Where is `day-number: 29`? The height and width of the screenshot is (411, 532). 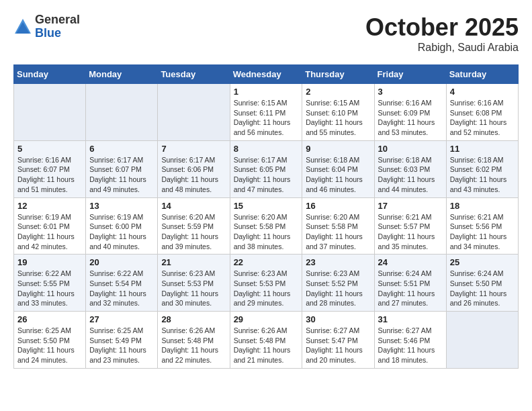
day-number: 29 is located at coordinates (266, 320).